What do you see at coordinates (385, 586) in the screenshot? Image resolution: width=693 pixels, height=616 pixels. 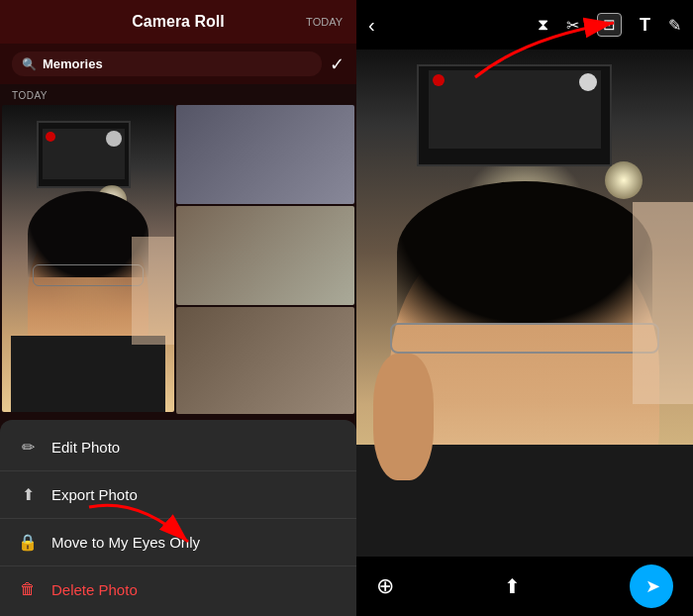 I see `threads-icon: ⊕` at bounding box center [385, 586].